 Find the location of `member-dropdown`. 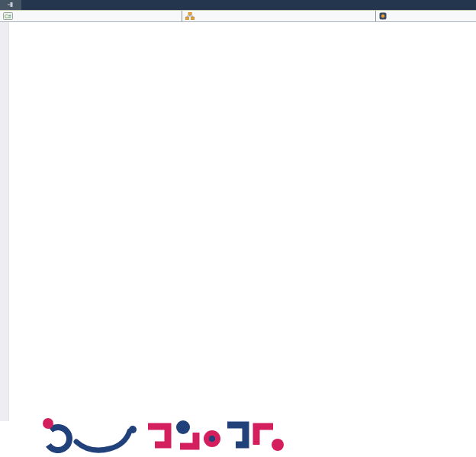

member-dropdown is located at coordinates (426, 16).